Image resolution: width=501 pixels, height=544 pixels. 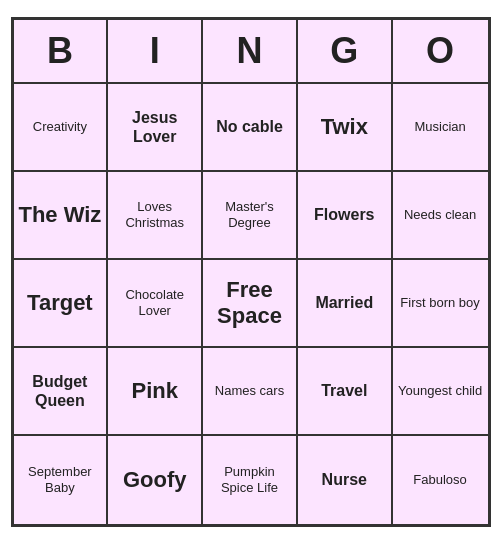 What do you see at coordinates (440, 128) in the screenshot?
I see `bingo-cell: Musician` at bounding box center [440, 128].